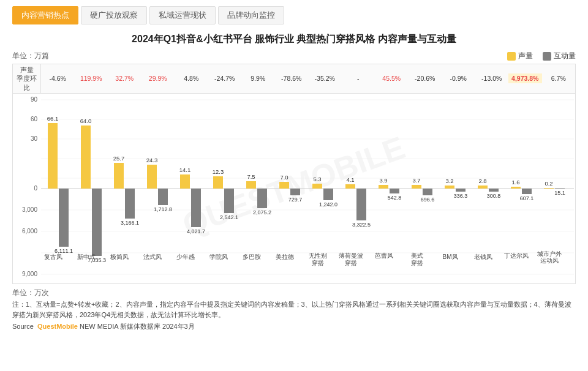  What do you see at coordinates (565, 56) in the screenshot?
I see `legend-interaction-label: 互动量` at bounding box center [565, 56].